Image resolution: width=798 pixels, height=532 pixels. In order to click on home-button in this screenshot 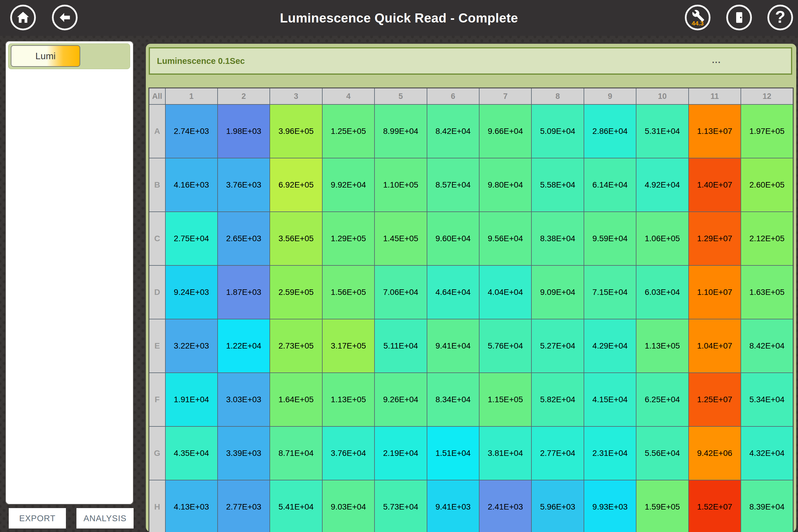, I will do `click(23, 18)`.